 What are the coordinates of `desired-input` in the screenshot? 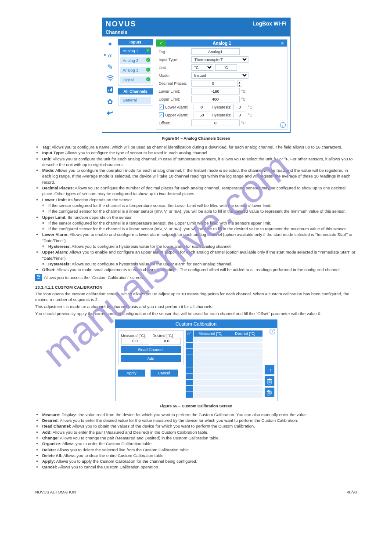 It's located at (167, 341).